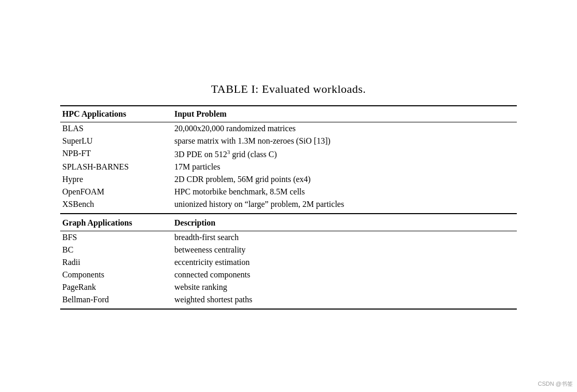 The width and height of the screenshot is (577, 392). What do you see at coordinates (112, 141) in the screenshot?
I see `app-name: SuperLU` at bounding box center [112, 141].